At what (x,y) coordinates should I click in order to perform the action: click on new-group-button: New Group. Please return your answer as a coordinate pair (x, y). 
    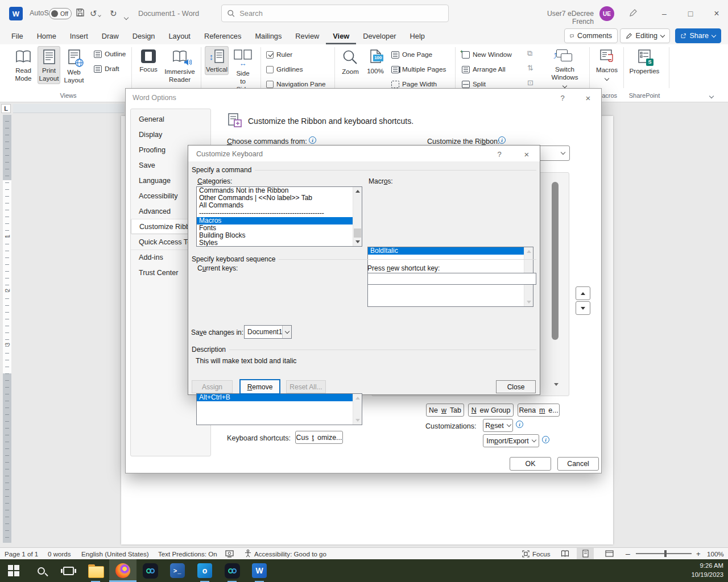
    Looking at the image, I should click on (491, 410).